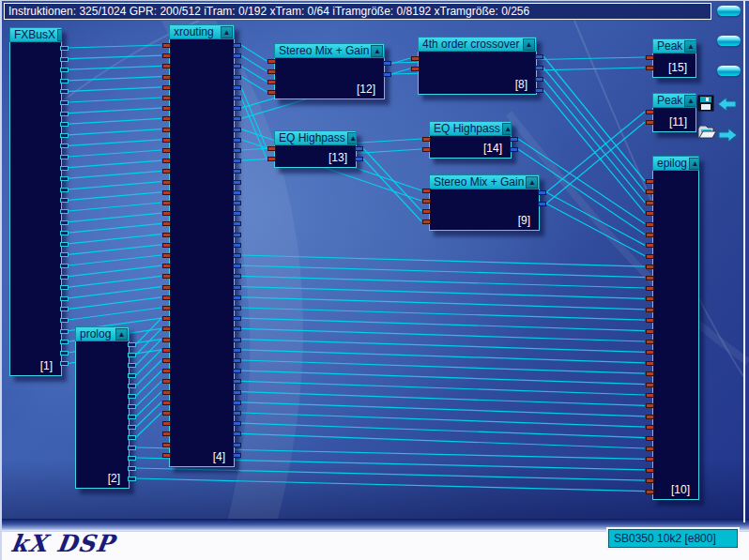 The height and width of the screenshot is (560, 749). What do you see at coordinates (202, 246) in the screenshot?
I see `node-xrouting: xrouting▲[4]` at bounding box center [202, 246].